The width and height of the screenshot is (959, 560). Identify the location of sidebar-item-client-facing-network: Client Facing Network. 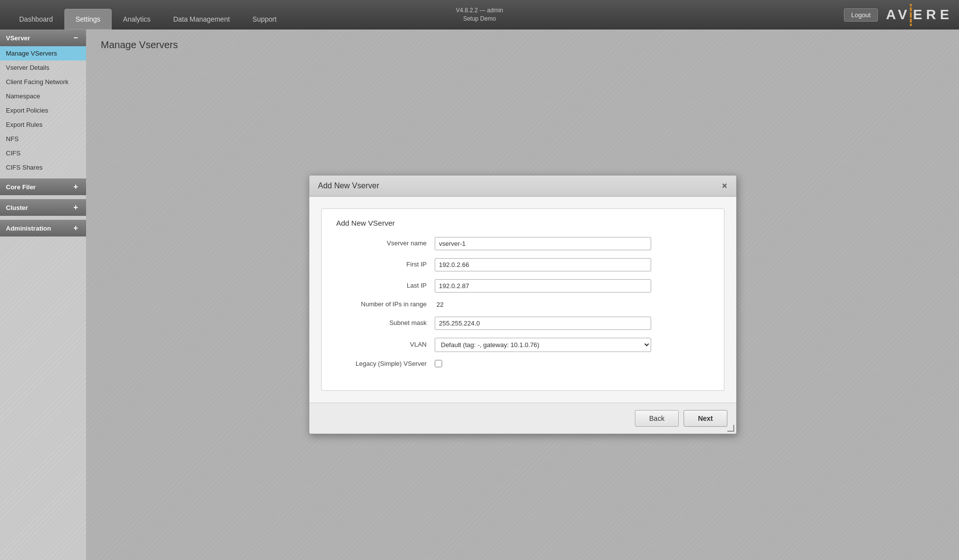
(43, 82).